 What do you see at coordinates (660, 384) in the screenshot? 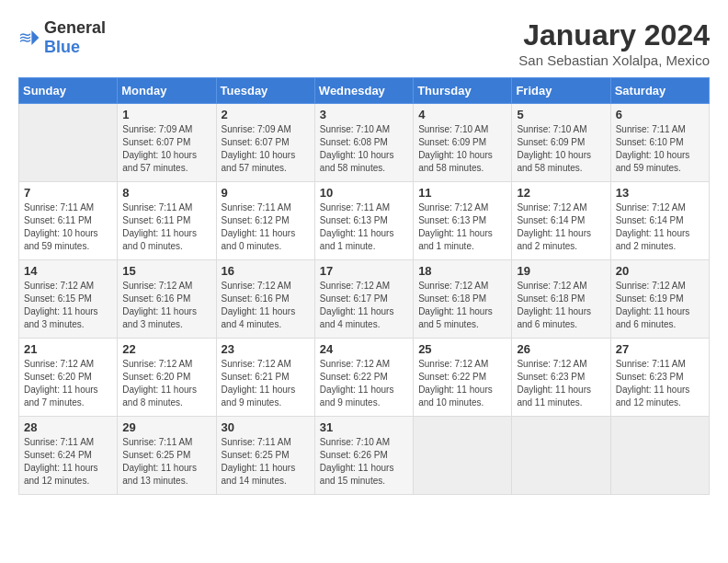
I see `day-info: Sunrise: 7:11 AM Sunset: 6:23 PM Dayligh…` at bounding box center [660, 384].